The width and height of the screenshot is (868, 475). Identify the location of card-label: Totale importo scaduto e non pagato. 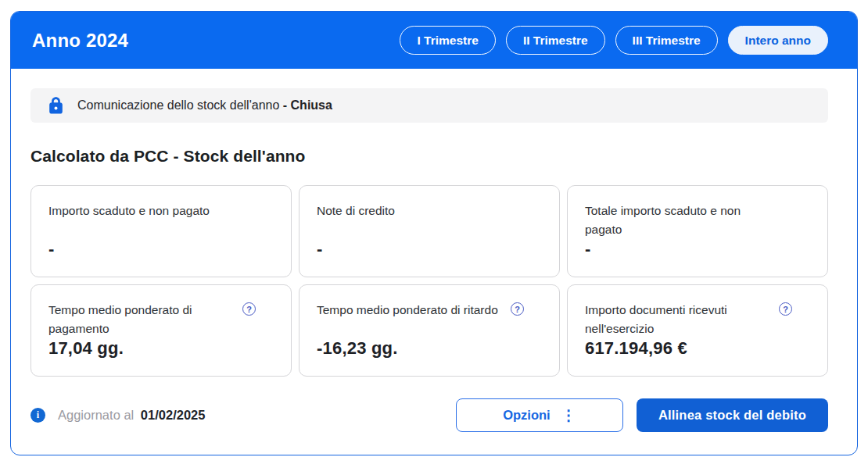
(683, 220).